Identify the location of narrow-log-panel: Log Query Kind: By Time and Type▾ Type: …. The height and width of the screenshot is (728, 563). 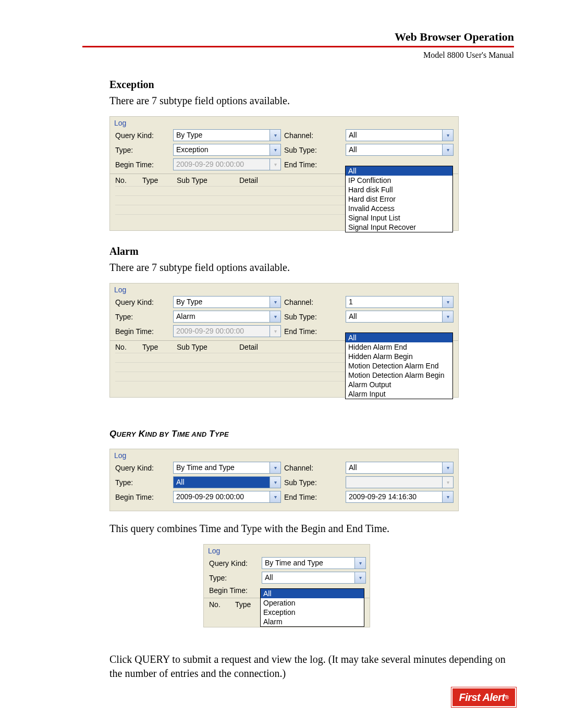
(287, 586).